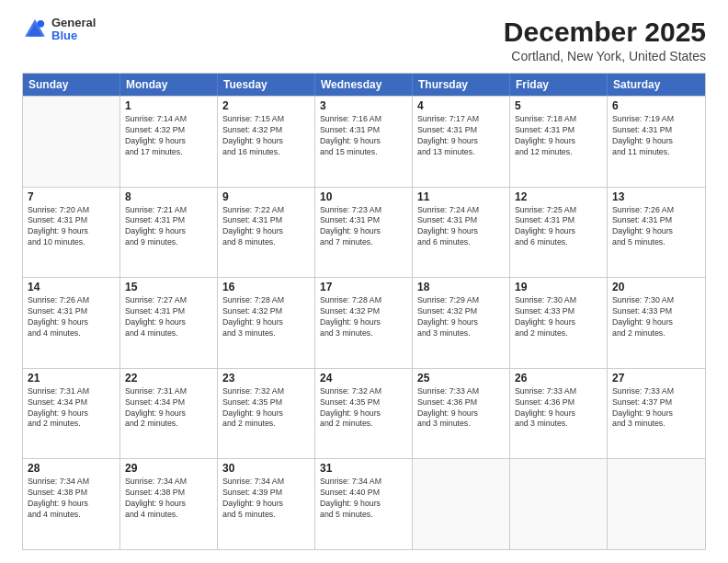  Describe the element at coordinates (364, 233) in the screenshot. I see `calendar-cell: 10Sunrise: 7:23 AMSunset: 4:31 PMDayligh…` at that location.